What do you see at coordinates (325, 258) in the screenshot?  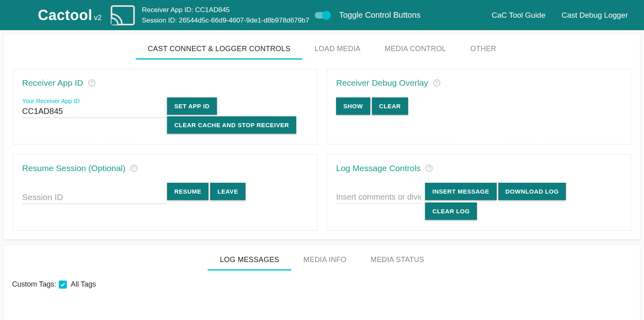 I see `tab-media-info: MEDIA INFO` at bounding box center [325, 258].